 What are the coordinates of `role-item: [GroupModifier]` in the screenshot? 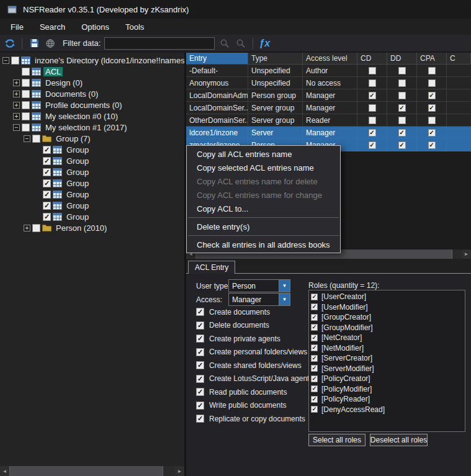 It's located at (388, 328).